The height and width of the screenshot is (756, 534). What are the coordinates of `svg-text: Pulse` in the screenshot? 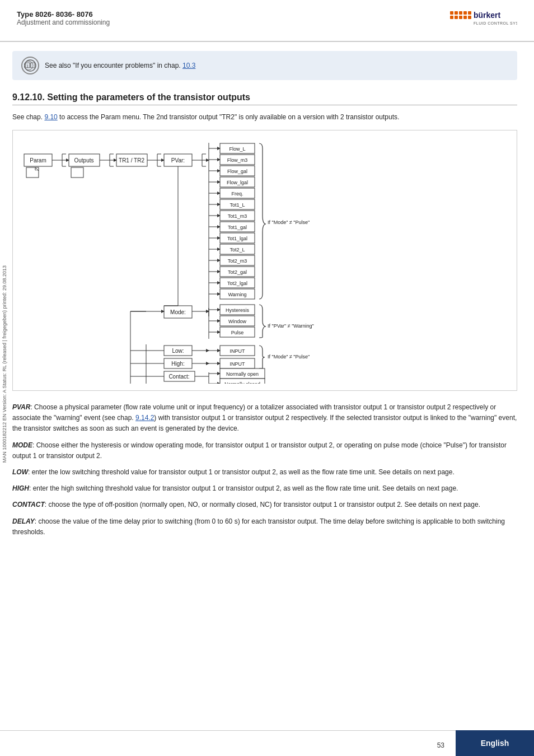 It's located at (237, 333).